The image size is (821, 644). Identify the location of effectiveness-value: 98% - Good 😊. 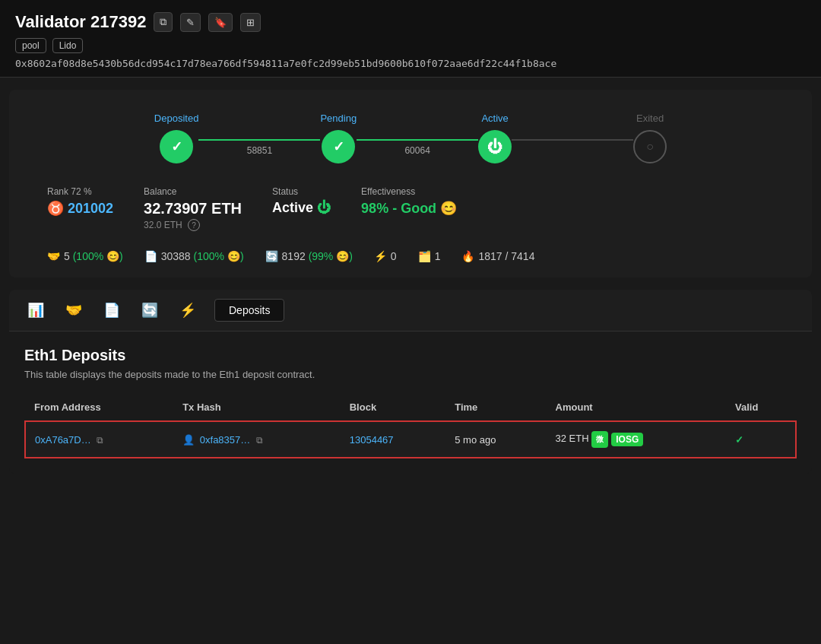
(409, 208).